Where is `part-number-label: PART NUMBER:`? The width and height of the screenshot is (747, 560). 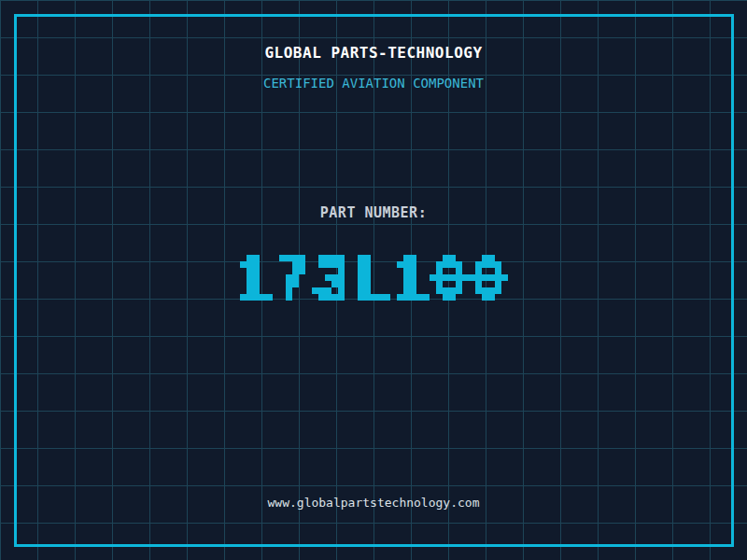 part-number-label: PART NUMBER: is located at coordinates (374, 213).